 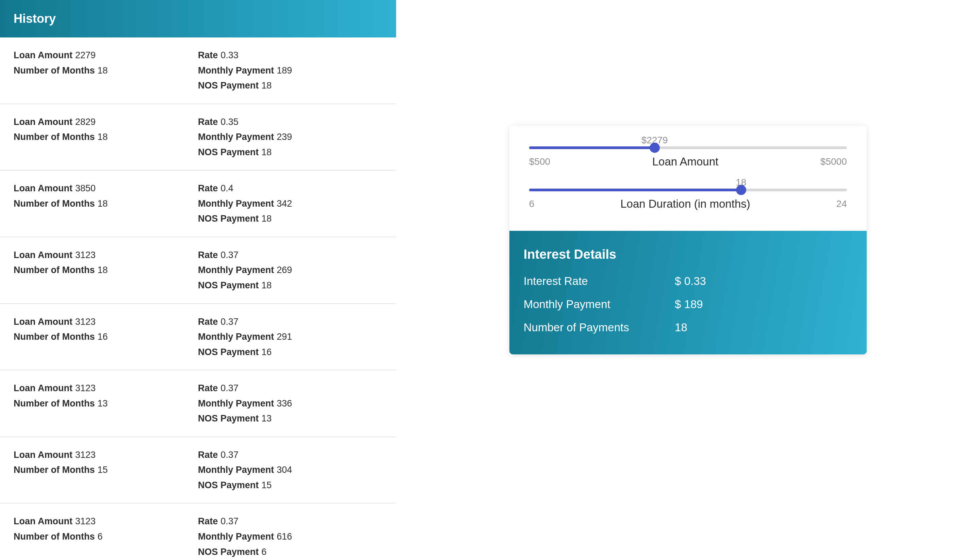 What do you see at coordinates (688, 304) in the screenshot?
I see `monthly-payment-row: Monthly Payment $ 189` at bounding box center [688, 304].